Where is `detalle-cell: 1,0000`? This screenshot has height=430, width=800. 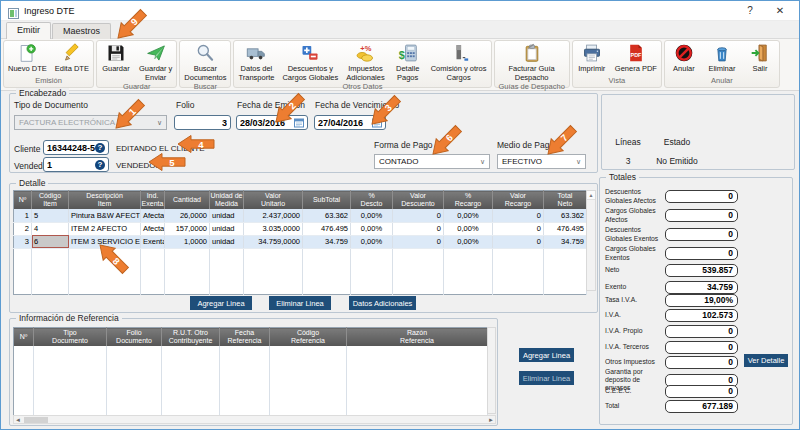 detalle-cell: 1,0000 is located at coordinates (188, 242).